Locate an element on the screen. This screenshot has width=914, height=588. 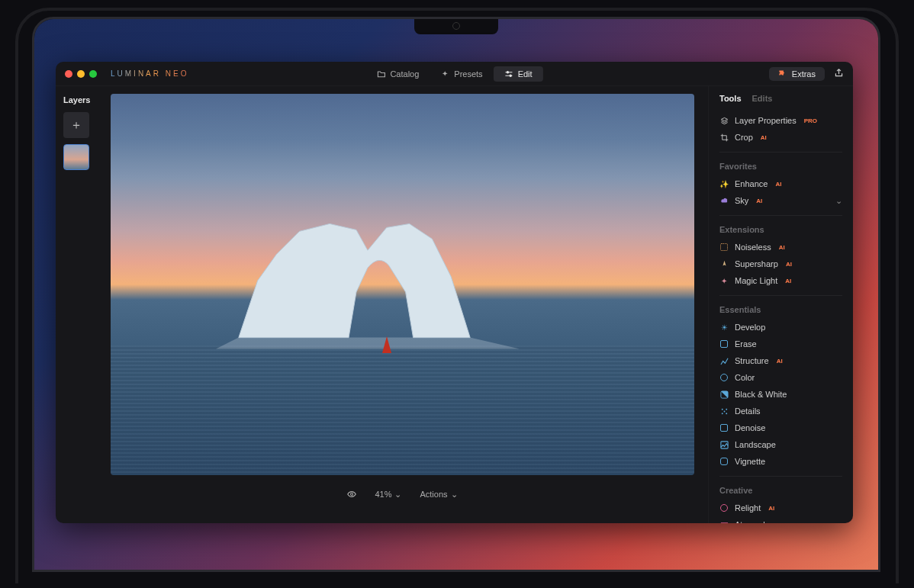
tool-denoise: Denoise is located at coordinates (781, 428).